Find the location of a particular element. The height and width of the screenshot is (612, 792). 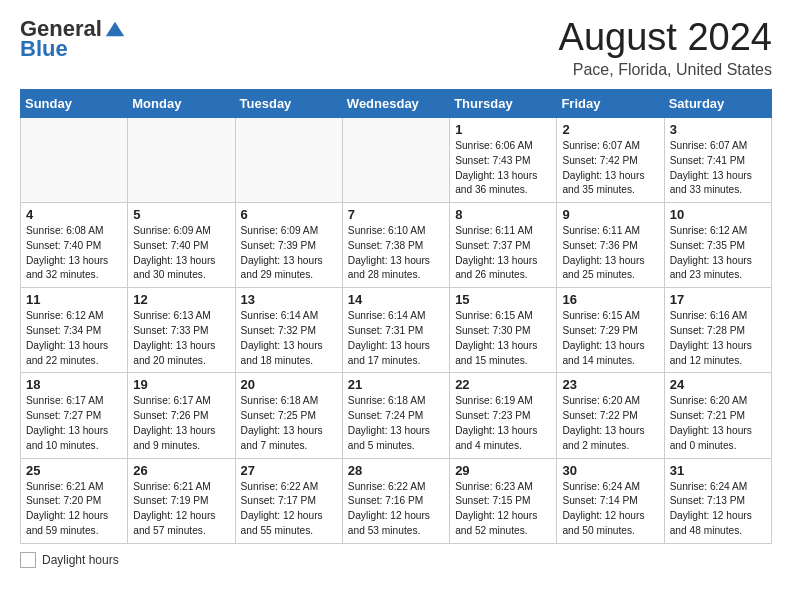

day-number: 28 is located at coordinates (396, 470).